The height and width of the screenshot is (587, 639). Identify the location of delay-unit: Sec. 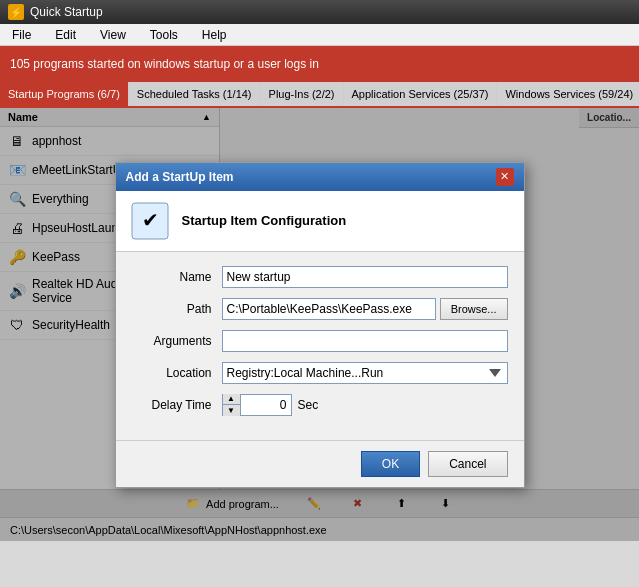
(308, 405).